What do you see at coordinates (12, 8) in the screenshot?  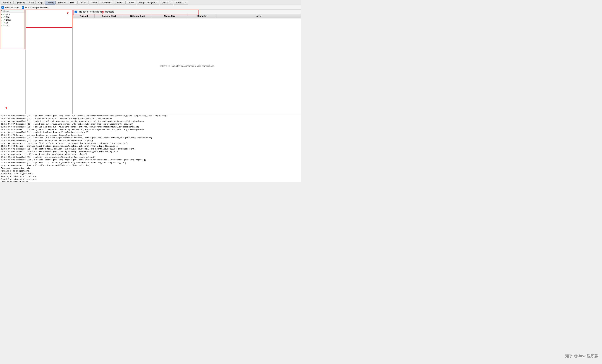 I see `hide-interfaces-label: Hide interfaces` at bounding box center [12, 8].